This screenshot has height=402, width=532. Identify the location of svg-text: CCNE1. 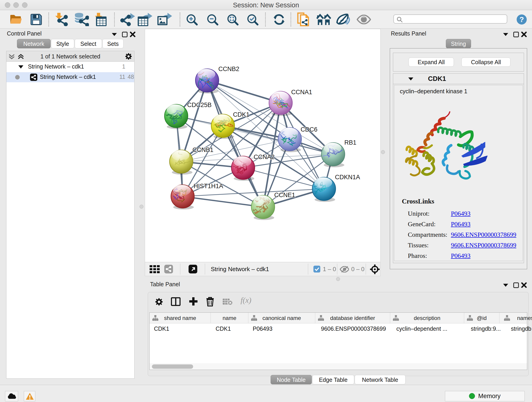
(285, 195).